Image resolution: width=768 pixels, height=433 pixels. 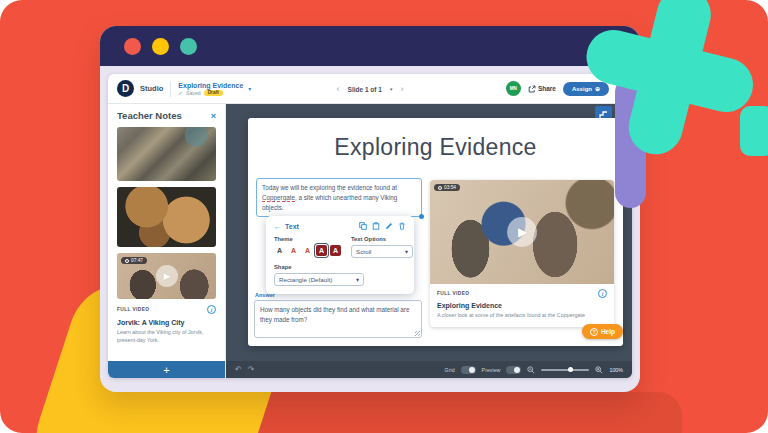 I want to click on intro-text-start: Today we will be exploring the evidence …, so click(x=330, y=188).